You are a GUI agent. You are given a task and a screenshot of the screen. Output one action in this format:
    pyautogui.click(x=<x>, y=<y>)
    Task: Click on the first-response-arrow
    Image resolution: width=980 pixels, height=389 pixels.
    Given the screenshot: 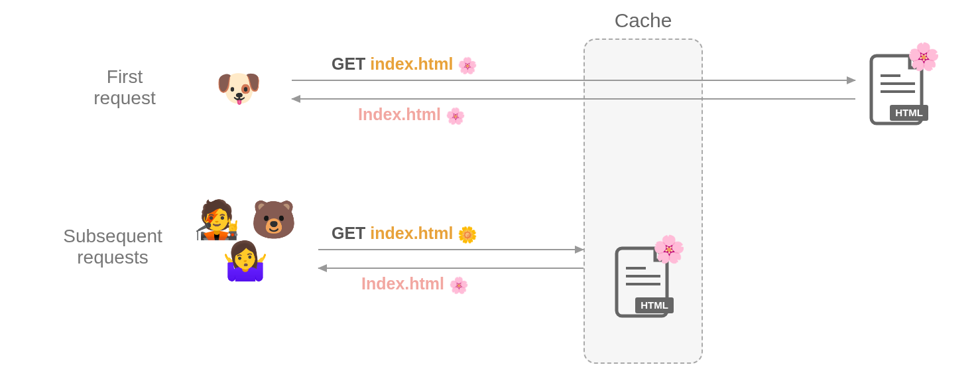 What is the action you would take?
    pyautogui.click(x=574, y=99)
    